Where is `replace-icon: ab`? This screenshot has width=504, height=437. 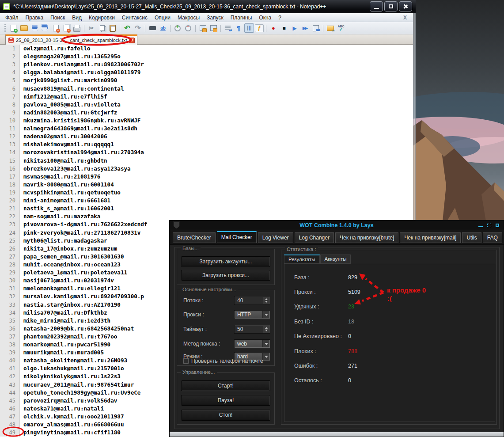 replace-icon: ab is located at coordinates (163, 28).